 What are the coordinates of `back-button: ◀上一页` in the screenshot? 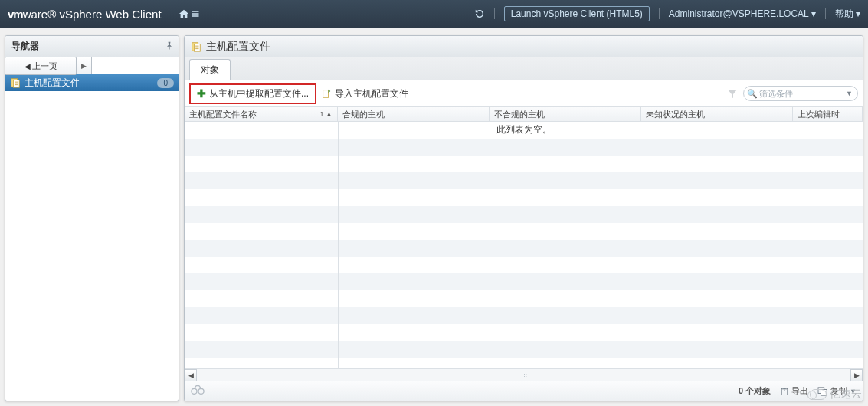 It's located at (41, 66).